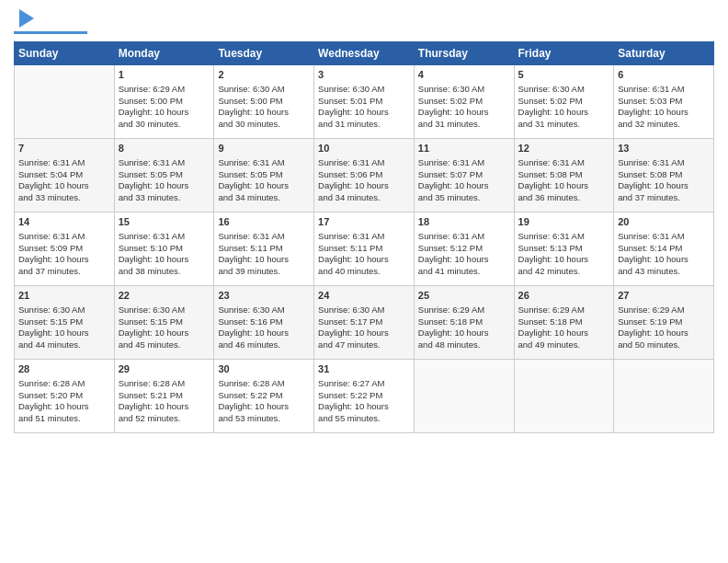  I want to click on day-info: Sunset: 5:20 PM, so click(64, 396).